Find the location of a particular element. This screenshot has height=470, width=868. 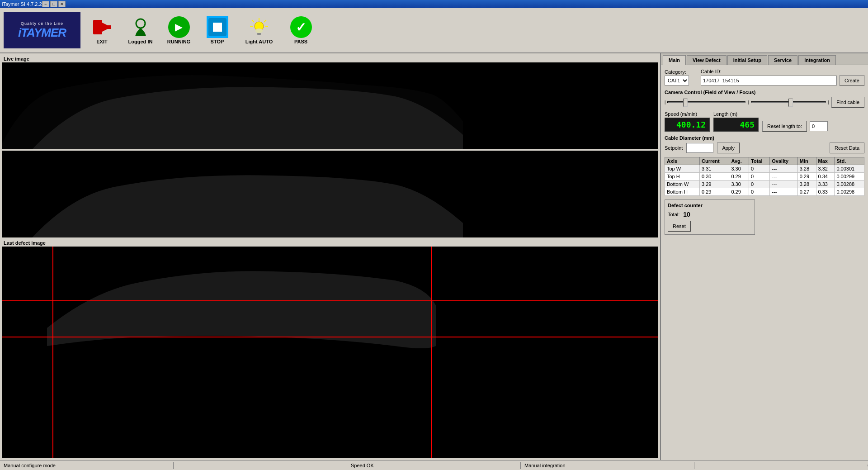

status-item-3: Manual integration is located at coordinates (608, 465).